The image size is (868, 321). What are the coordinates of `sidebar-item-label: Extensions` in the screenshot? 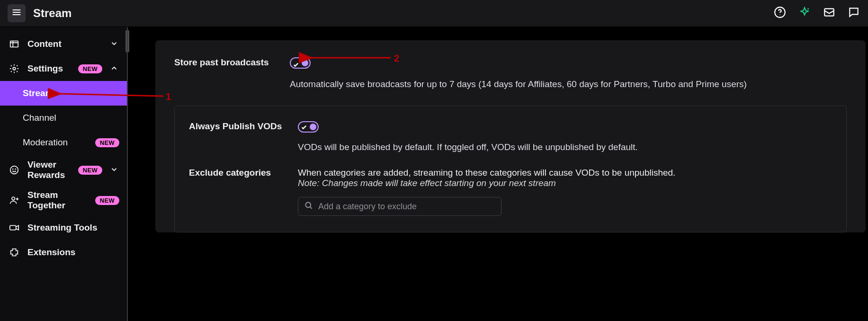 It's located at (73, 252).